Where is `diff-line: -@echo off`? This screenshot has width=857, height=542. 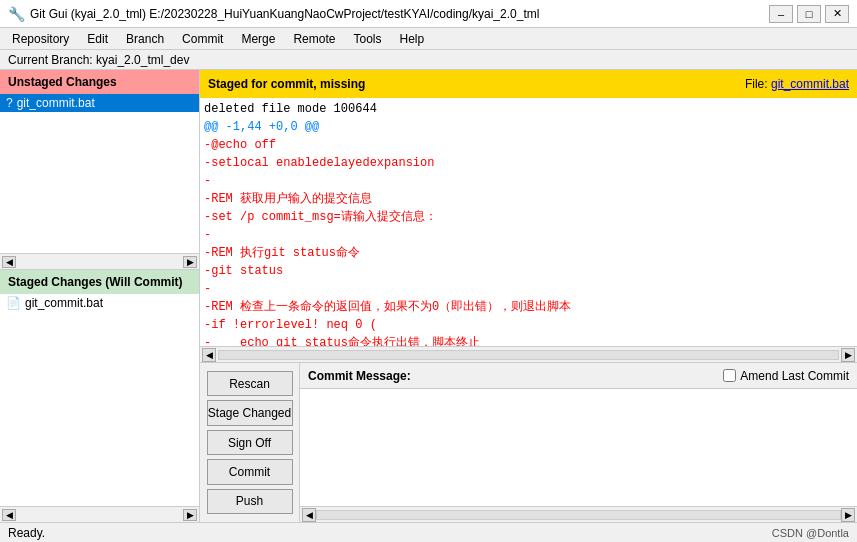
diff-line: -@echo off is located at coordinates (528, 145).